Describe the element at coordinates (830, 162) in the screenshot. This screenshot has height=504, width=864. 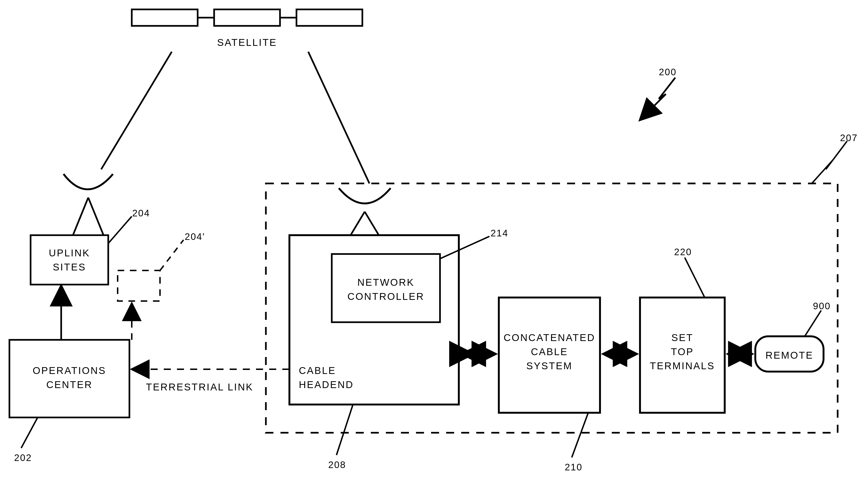
I see `ref-207-leader` at that location.